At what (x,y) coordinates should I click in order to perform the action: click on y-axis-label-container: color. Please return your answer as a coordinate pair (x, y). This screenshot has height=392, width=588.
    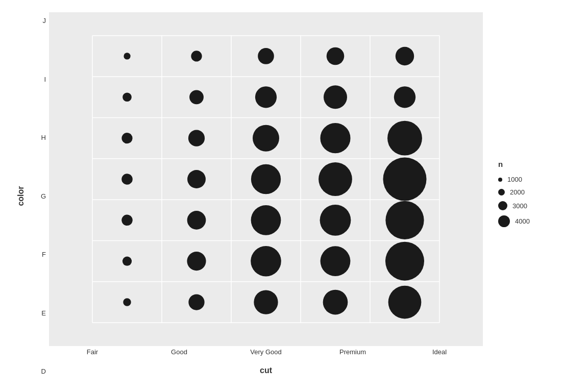
    Looking at the image, I should click on (21, 196).